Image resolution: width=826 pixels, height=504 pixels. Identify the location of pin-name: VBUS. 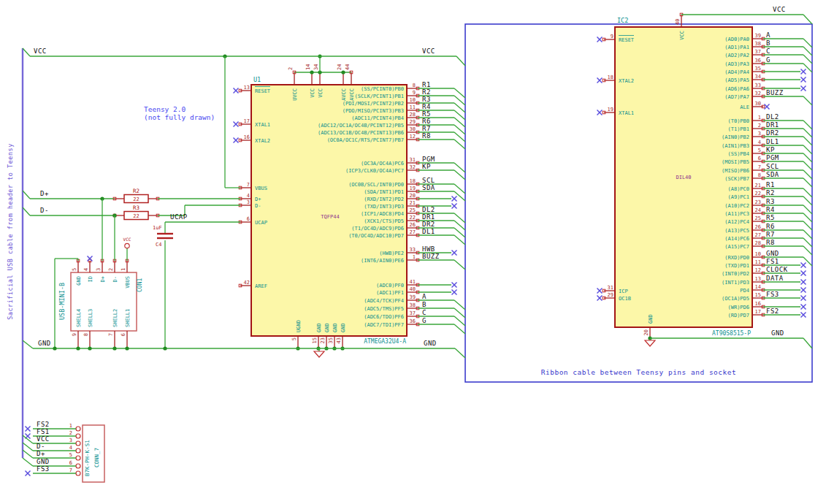
(128, 282).